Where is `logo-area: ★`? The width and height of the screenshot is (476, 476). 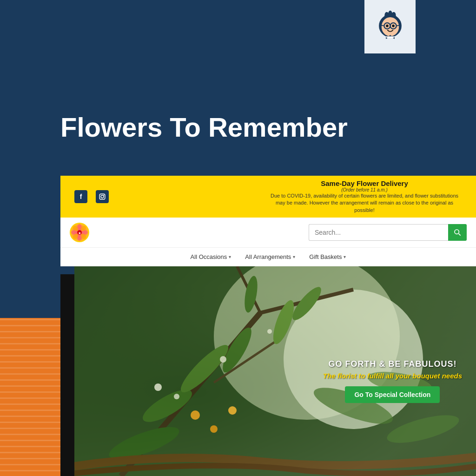
logo-area: ★ is located at coordinates (79, 232).